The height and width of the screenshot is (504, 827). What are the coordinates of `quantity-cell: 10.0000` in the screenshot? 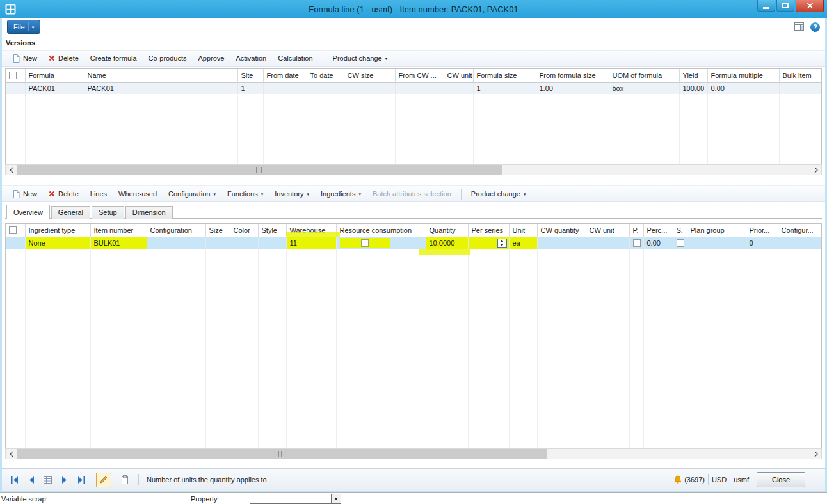 It's located at (447, 243).